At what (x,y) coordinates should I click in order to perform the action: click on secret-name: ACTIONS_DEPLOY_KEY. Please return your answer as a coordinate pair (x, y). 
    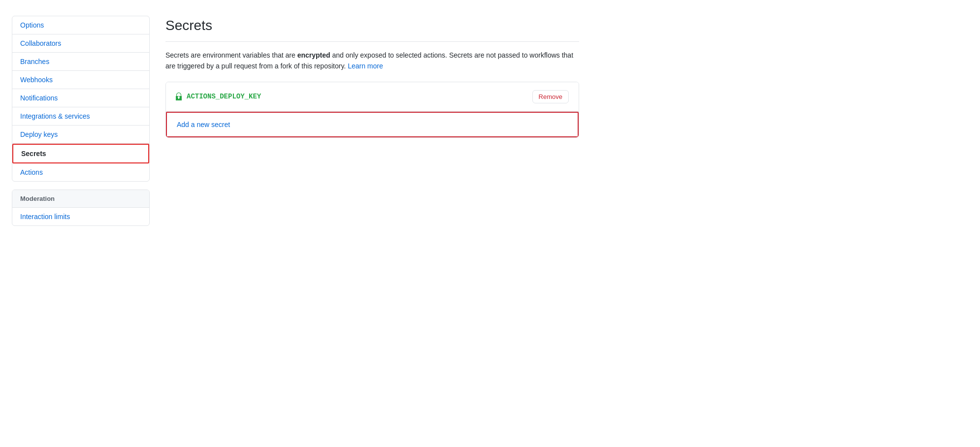
    Looking at the image, I should click on (219, 96).